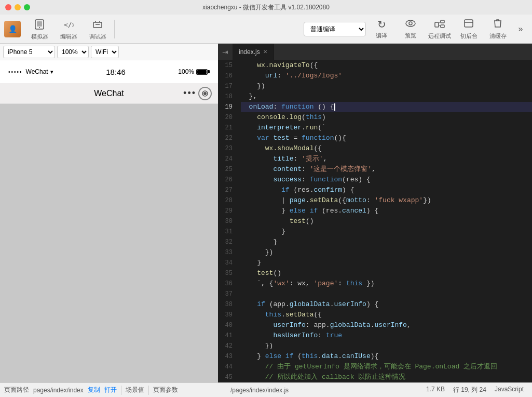  What do you see at coordinates (475, 390) in the screenshot?
I see `file-info: 1.7 KB 行 19, 列 24 JavaScript` at bounding box center [475, 390].